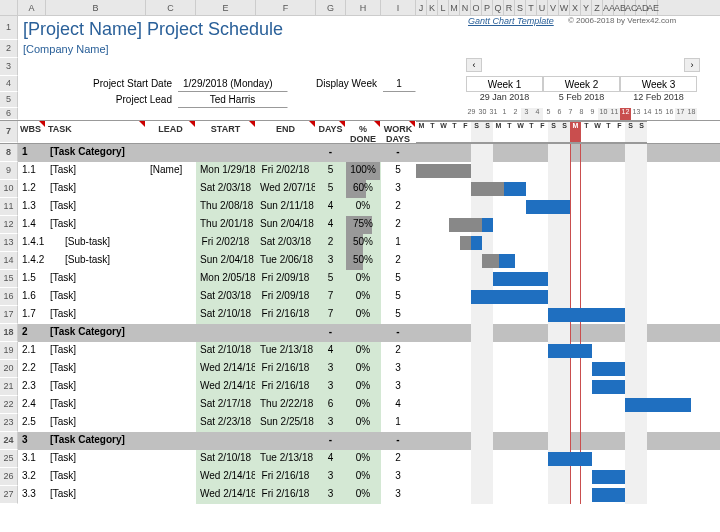 The width and height of the screenshot is (720, 532). What do you see at coordinates (360, 351) in the screenshot?
I see `table-row: 192.1[Task]Sat 2/10/18Tue 2/13/1840%2` at bounding box center [360, 351].